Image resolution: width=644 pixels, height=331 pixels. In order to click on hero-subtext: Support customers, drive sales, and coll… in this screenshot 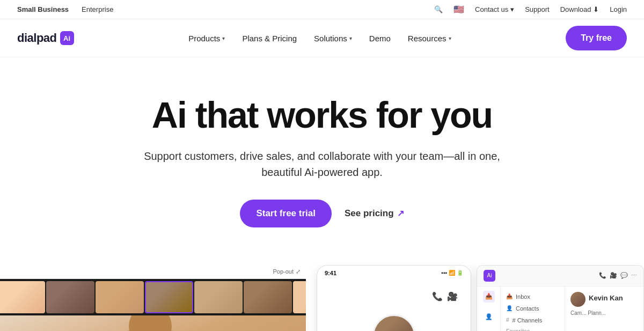, I will do `click(322, 164)`.